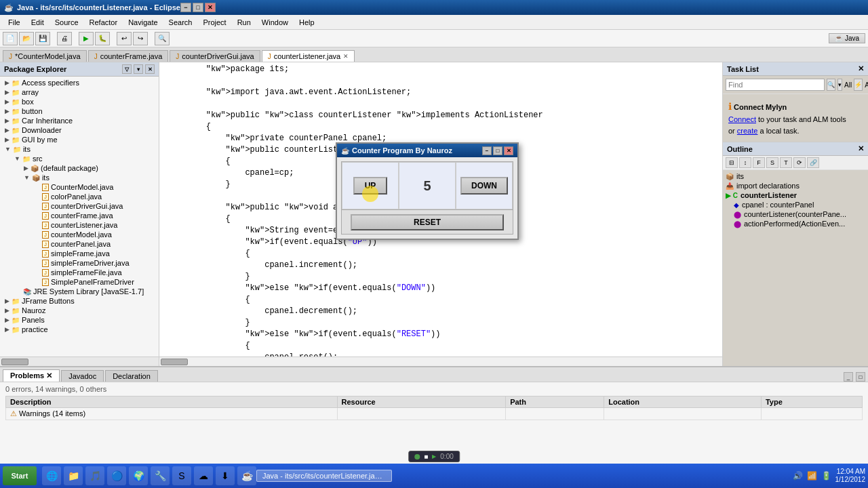 This screenshot has height=488, width=868. I want to click on taskbar-skype-icon: S, so click(182, 476).